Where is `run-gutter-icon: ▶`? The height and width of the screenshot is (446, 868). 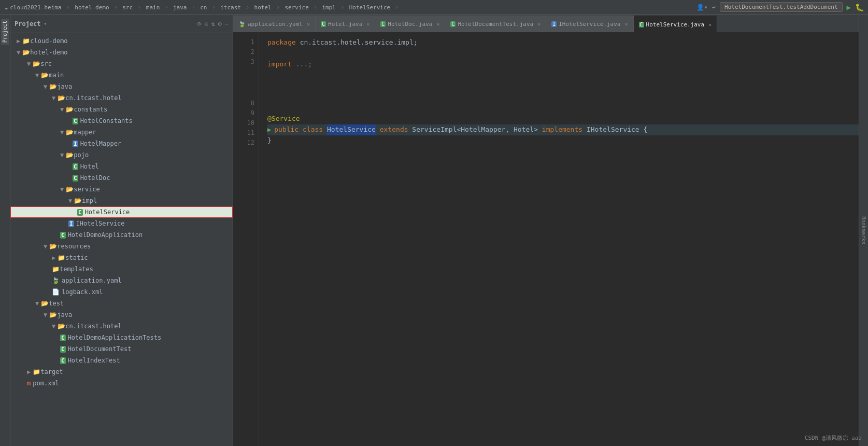
run-gutter-icon: ▶ is located at coordinates (269, 130).